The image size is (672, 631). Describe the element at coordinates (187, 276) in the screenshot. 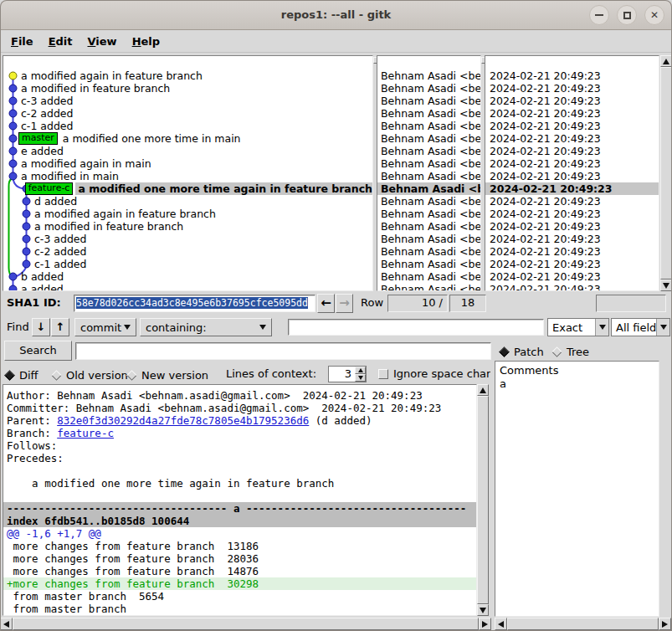

I see `commit-row: b added` at that location.